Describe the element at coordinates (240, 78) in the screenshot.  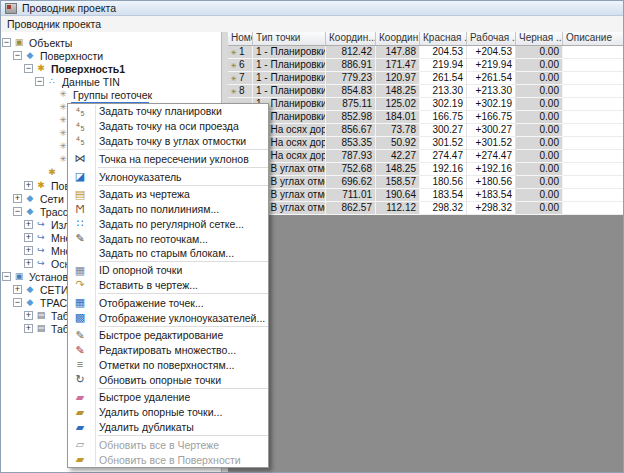
I see `cell-num: ✳7` at that location.